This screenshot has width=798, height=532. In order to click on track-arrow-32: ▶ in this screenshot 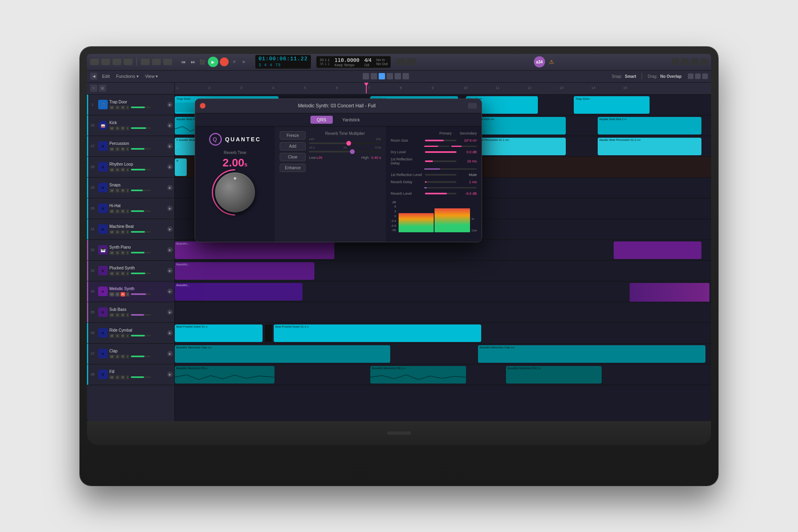, I will do `click(170, 250)`.